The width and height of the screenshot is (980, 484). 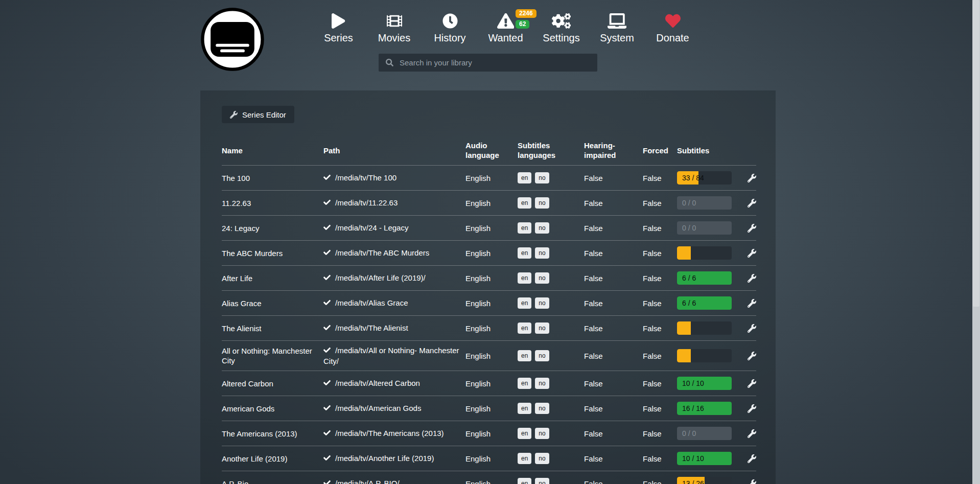 I want to click on path-text: /media/tv/Altered Carbon, so click(x=378, y=383).